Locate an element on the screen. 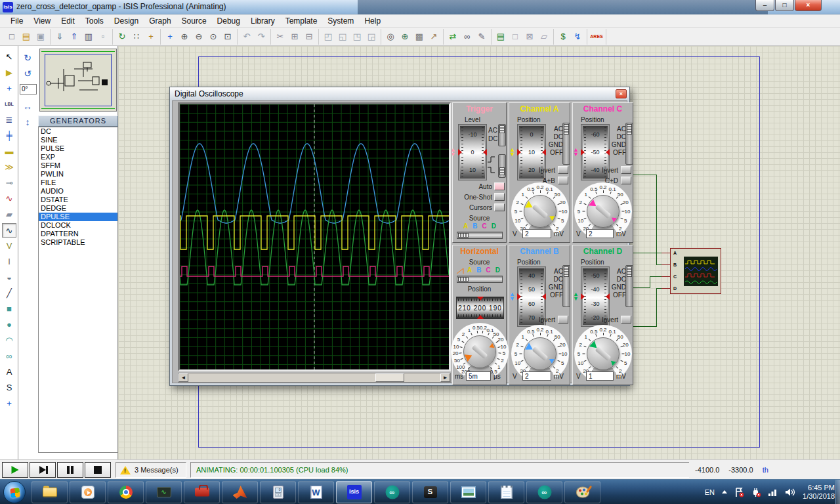 This screenshot has height=504, width=840. remove-sheet-icon: ⊠ is located at coordinates (530, 37).